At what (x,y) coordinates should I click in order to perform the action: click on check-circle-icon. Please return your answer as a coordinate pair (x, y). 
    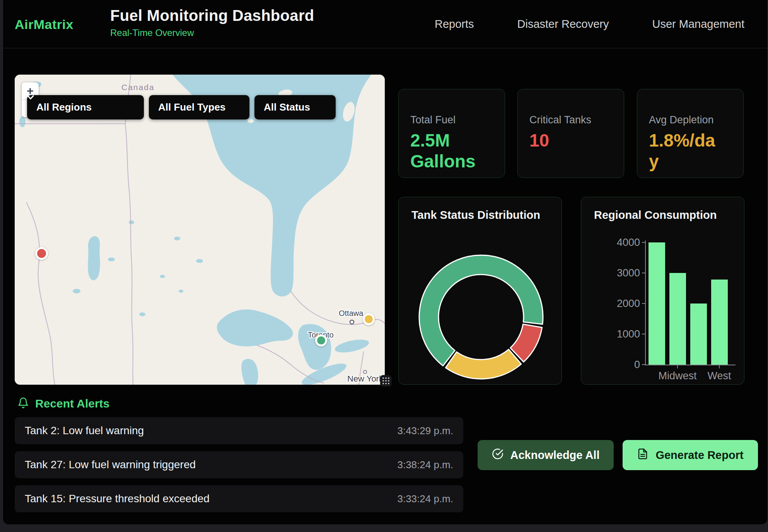
    Looking at the image, I should click on (498, 455).